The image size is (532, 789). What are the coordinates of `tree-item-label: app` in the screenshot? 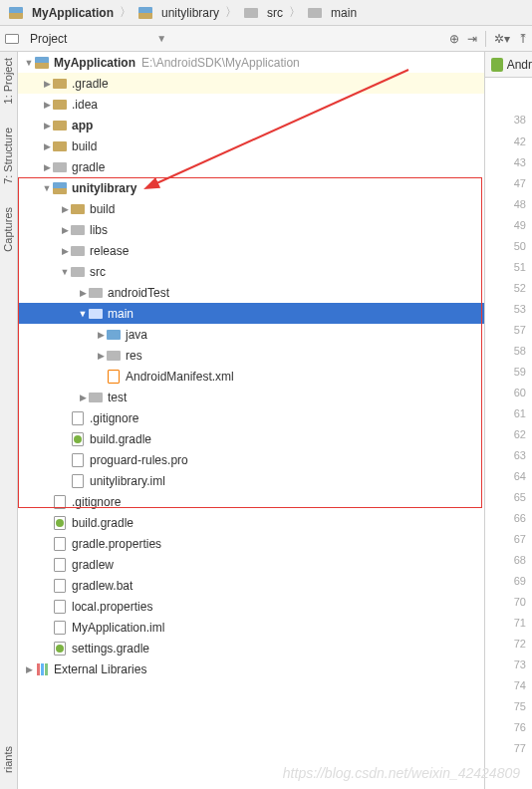 It's located at (82, 126).